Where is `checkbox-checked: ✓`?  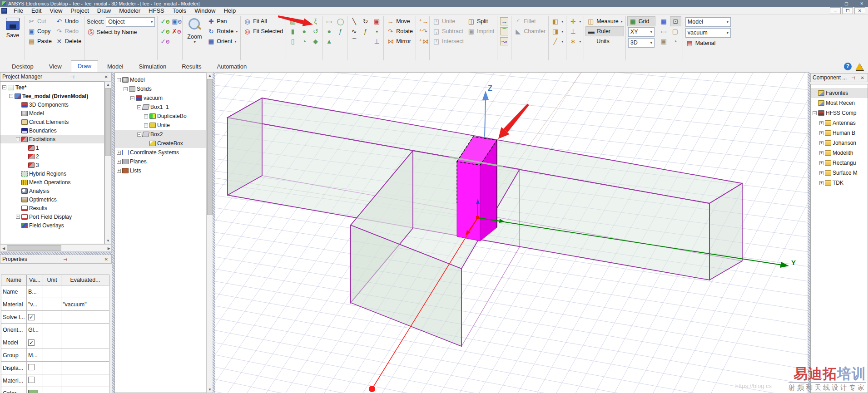 checkbox-checked: ✓ is located at coordinates (31, 343).